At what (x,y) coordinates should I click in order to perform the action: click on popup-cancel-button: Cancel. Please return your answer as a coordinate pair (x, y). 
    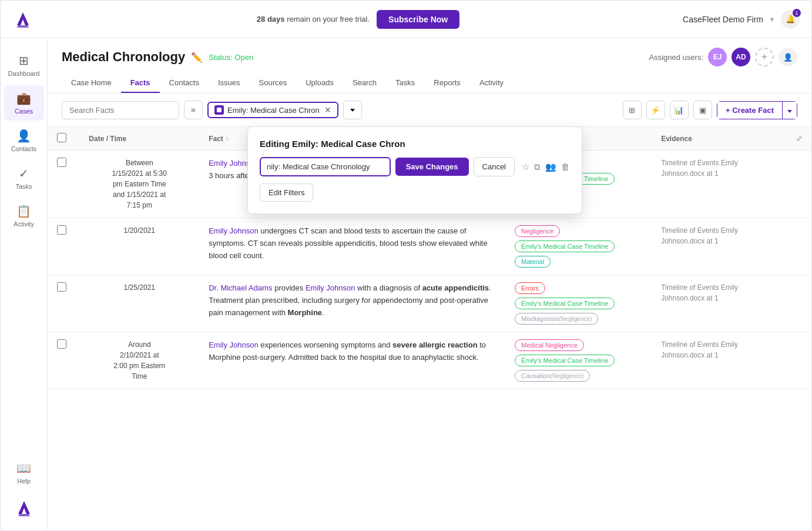
    Looking at the image, I should click on (494, 167).